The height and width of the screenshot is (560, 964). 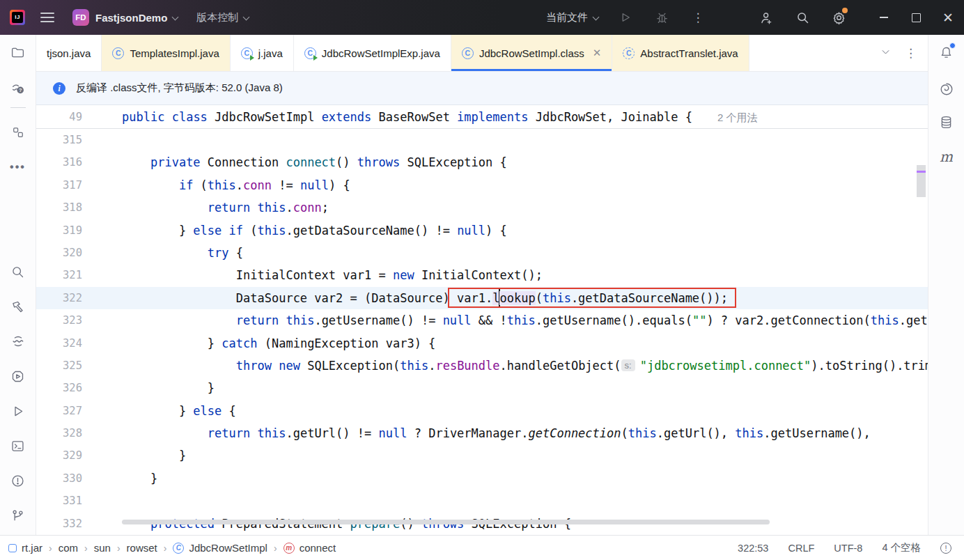 What do you see at coordinates (802, 17) in the screenshot?
I see `search-everywhere-icon` at bounding box center [802, 17].